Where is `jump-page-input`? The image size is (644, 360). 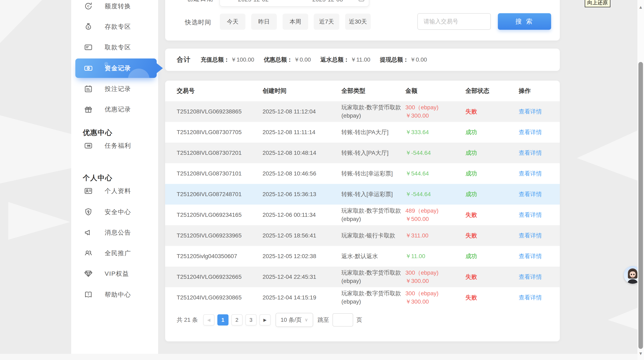 jump-page-input is located at coordinates (343, 320).